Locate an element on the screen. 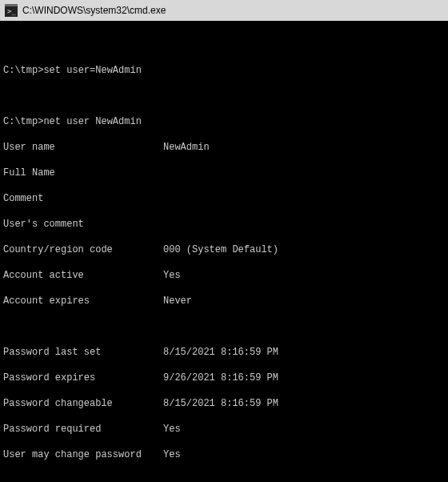 Image resolution: width=448 pixels, height=482 pixels. cmd-line: C:\tmp>net user NewAdmin is located at coordinates (224, 122).